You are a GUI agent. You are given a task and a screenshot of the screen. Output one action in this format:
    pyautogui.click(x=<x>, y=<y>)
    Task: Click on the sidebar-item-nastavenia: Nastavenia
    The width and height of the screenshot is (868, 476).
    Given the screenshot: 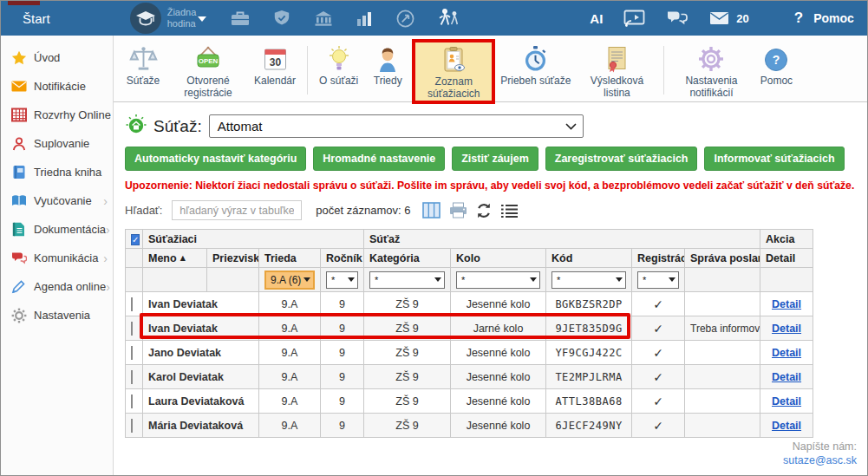 What is the action you would take?
    pyautogui.click(x=57, y=316)
    